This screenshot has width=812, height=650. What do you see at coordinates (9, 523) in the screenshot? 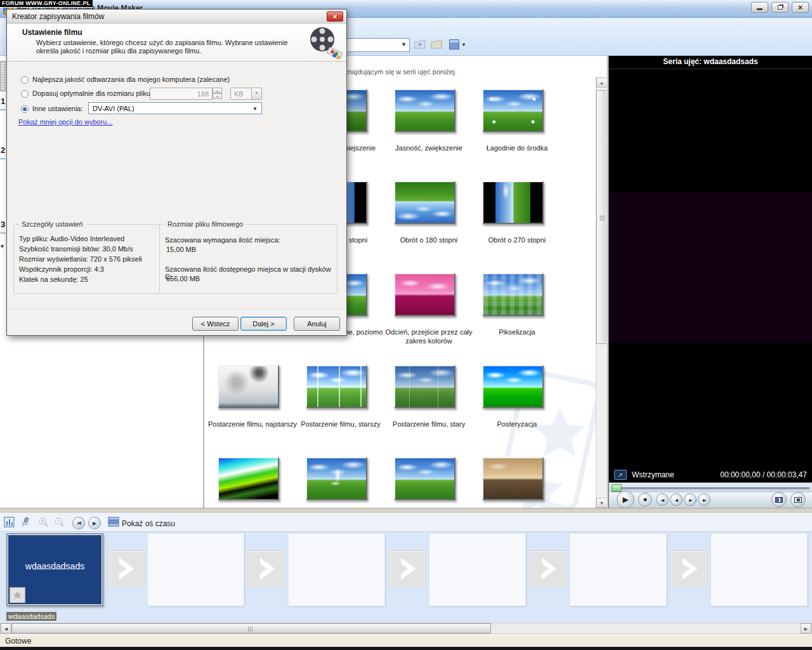
I see `set-audio-levels-button` at bounding box center [9, 523].